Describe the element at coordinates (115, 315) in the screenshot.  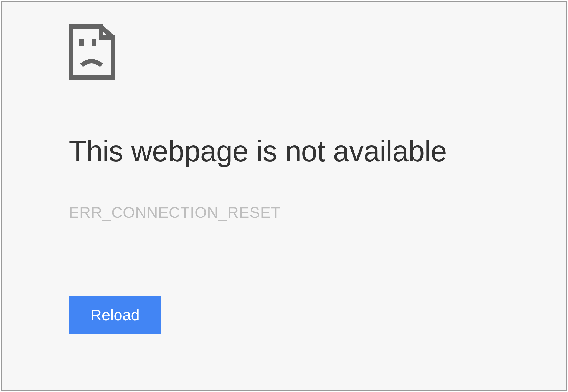
I see `reload-button: Reload` at that location.